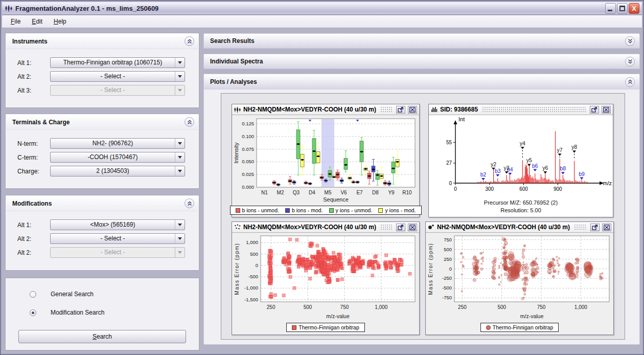  Describe the element at coordinates (422, 41) in the screenshot. I see `search-results-header: Search Results` at that location.